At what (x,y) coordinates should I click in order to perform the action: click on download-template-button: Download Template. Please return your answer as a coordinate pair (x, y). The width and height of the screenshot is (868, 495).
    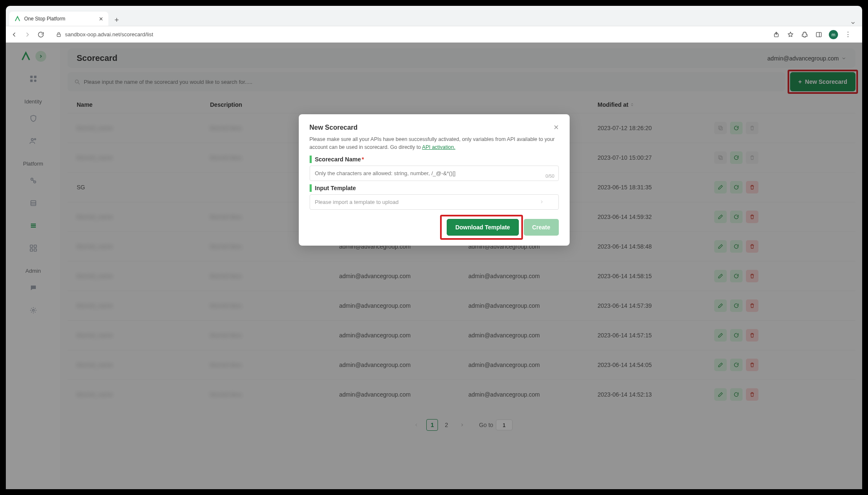
    Looking at the image, I should click on (483, 227).